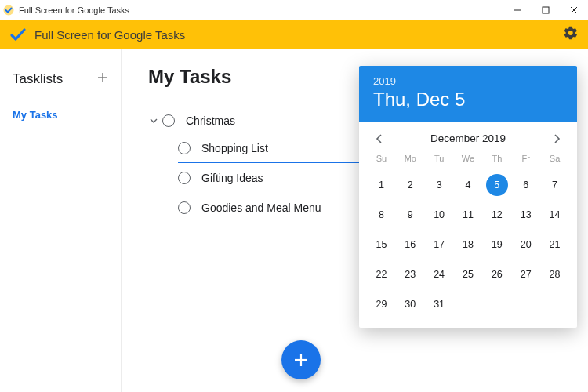 The image size is (588, 392). Describe the element at coordinates (381, 215) in the screenshot. I see `datepicker-day: 8` at that location.